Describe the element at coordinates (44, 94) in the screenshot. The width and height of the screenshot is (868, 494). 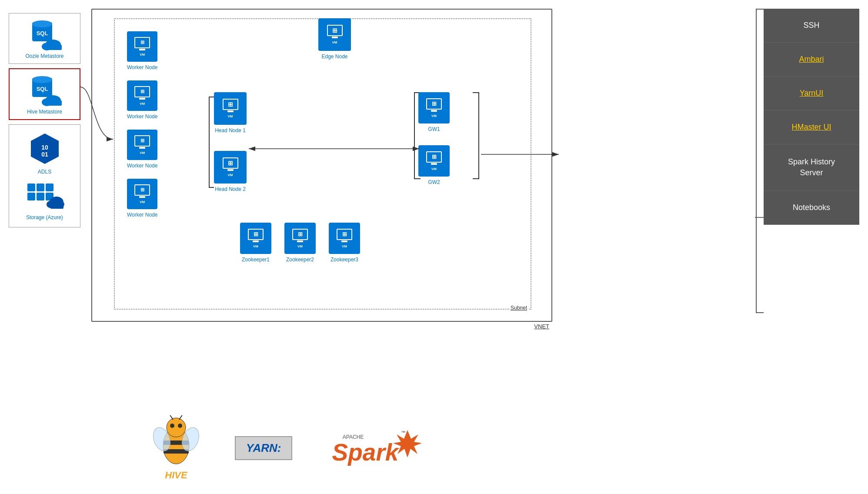
I see `hive-metastore-box: SQL Hive Metastore` at that location.